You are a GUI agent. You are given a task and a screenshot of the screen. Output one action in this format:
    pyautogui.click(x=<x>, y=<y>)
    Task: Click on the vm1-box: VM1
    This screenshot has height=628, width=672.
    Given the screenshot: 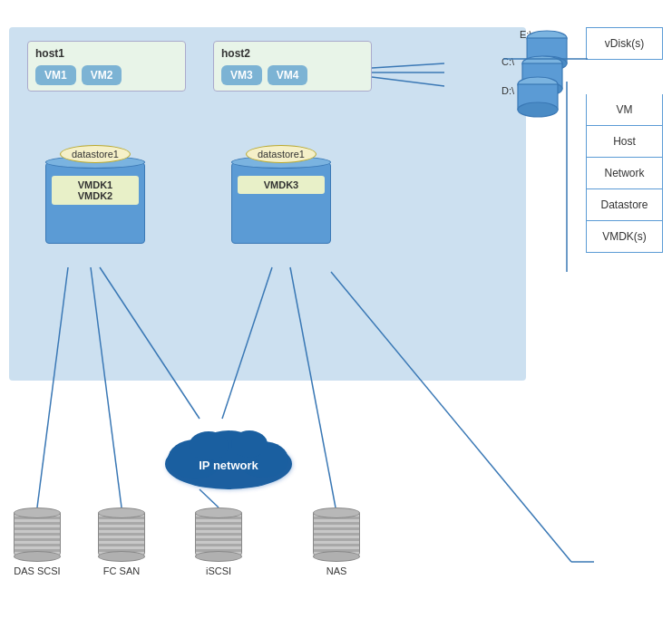 What is the action you would take?
    pyautogui.click(x=56, y=75)
    